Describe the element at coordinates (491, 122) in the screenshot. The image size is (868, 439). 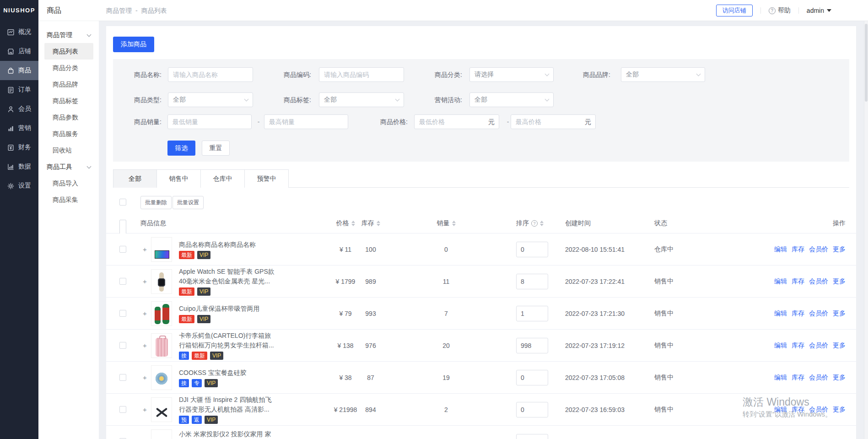
I see `price-unit: 元` at that location.